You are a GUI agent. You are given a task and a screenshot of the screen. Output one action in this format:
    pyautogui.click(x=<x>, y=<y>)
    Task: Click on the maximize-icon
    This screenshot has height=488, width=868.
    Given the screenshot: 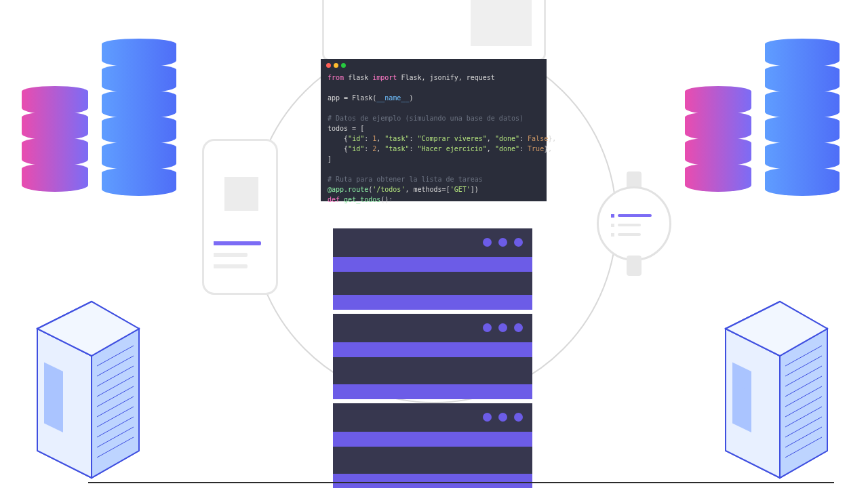 What is the action you would take?
    pyautogui.click(x=343, y=65)
    